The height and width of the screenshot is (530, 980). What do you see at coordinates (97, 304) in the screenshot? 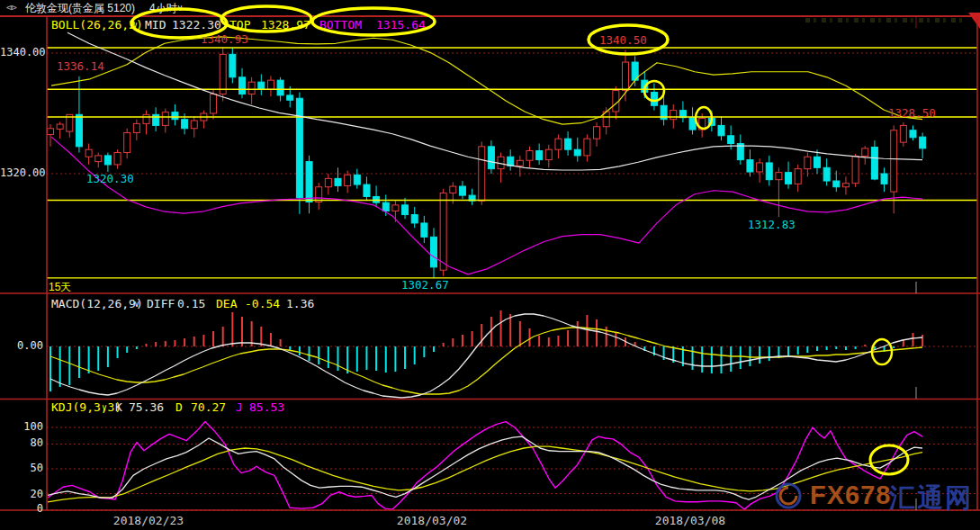
I see `macd-indicator-name: MACD(12,26,9)` at bounding box center [97, 304].